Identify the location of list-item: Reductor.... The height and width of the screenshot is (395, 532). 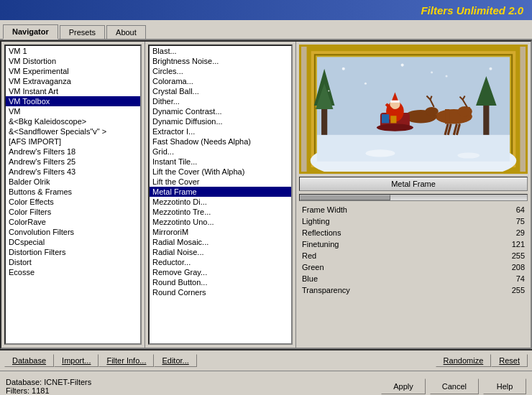
(220, 262).